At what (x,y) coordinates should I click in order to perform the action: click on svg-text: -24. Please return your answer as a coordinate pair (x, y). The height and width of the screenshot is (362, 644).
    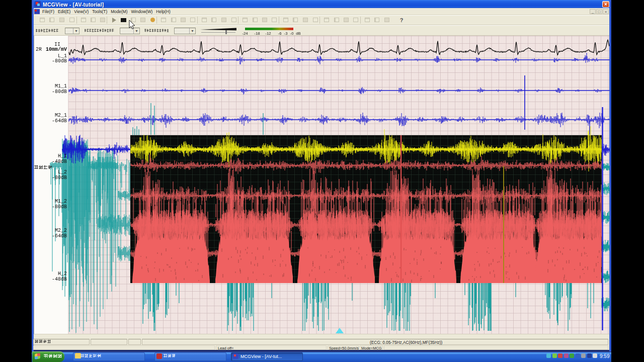
    Looking at the image, I should click on (245, 33).